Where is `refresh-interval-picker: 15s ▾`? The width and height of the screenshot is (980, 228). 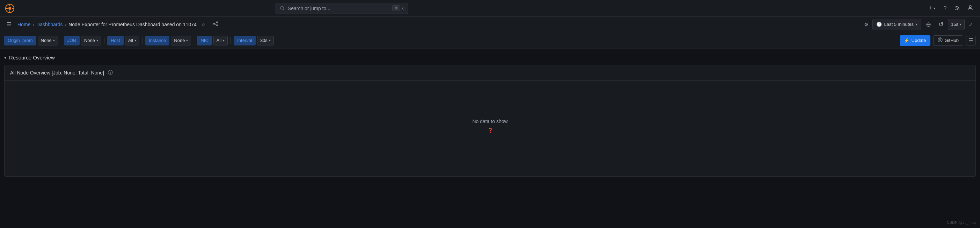
refresh-interval-picker: 15s ▾ is located at coordinates (956, 24).